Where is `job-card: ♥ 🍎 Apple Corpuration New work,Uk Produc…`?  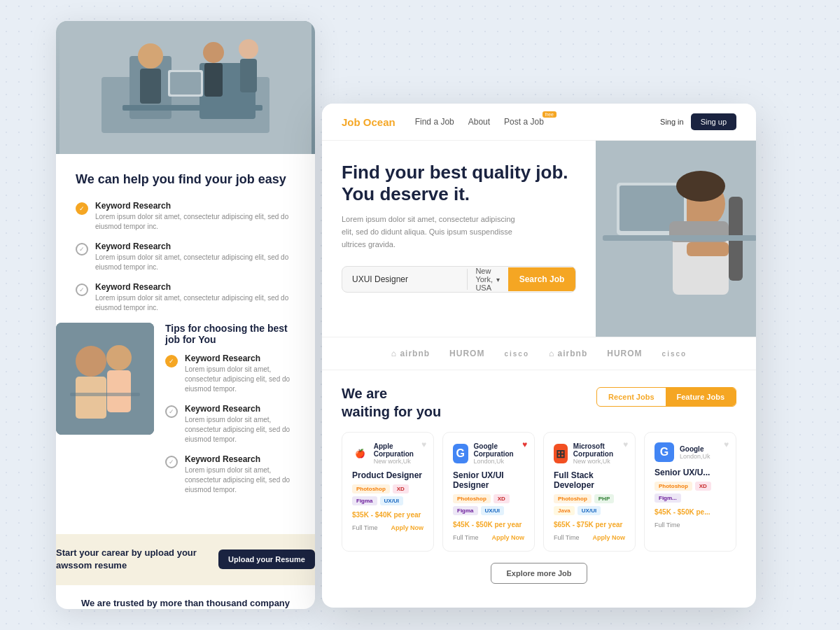
job-card: ♥ 🍎 Apple Corpuration New work,Uk Produc… is located at coordinates (388, 491).